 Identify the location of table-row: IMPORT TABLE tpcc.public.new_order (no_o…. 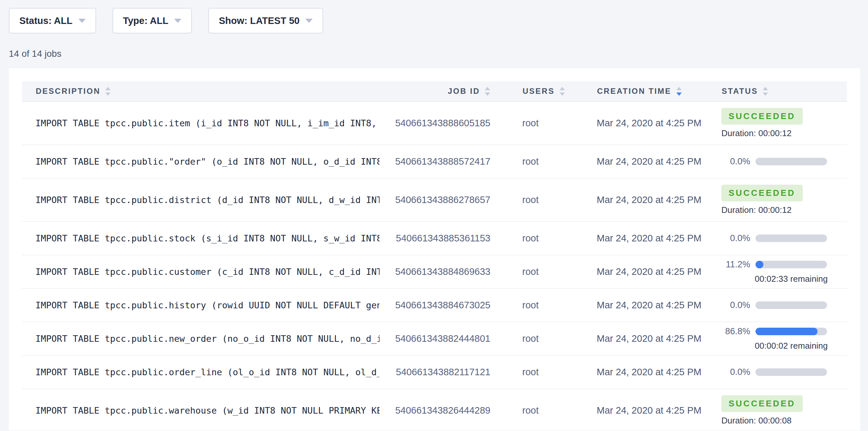
(435, 338).